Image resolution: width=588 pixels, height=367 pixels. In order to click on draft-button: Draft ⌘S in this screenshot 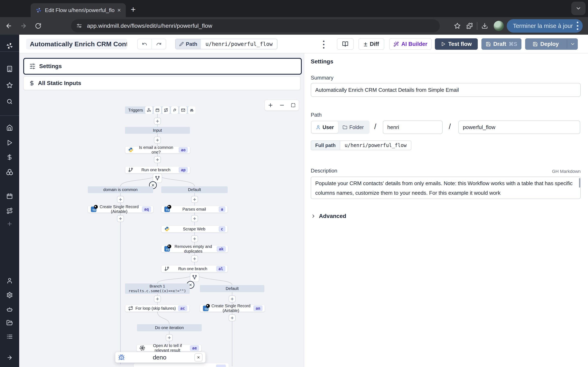, I will do `click(502, 44)`.